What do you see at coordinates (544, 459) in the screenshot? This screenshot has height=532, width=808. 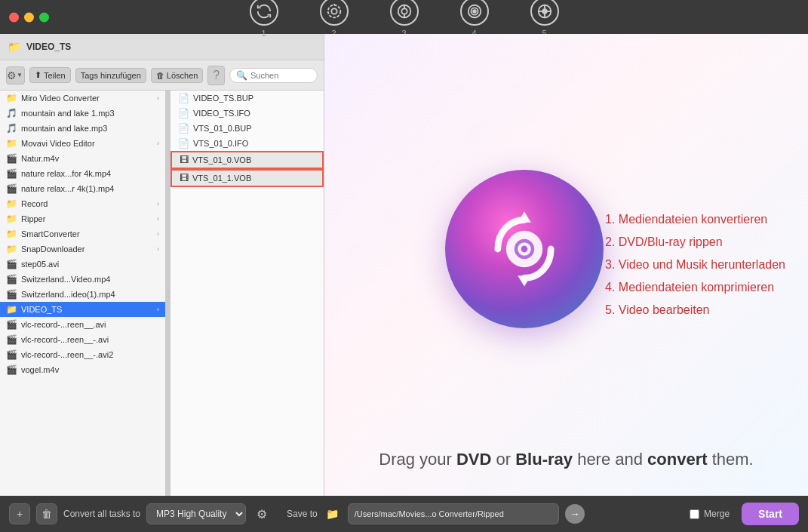 I see `drag-bluray: Blu-ray` at bounding box center [544, 459].